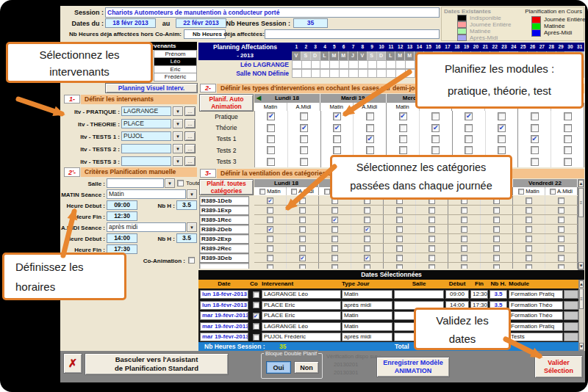 The image size is (588, 392). Describe the element at coordinates (187, 206) in the screenshot. I see `nbh-matin-field: 3.5` at that location.